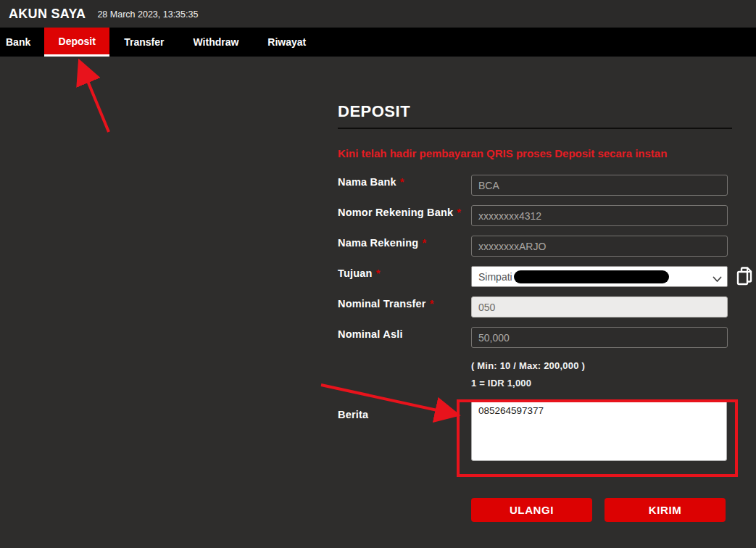 The height and width of the screenshot is (548, 756). Describe the element at coordinates (535, 112) in the screenshot. I see `page-title: DEPOSIT` at that location.